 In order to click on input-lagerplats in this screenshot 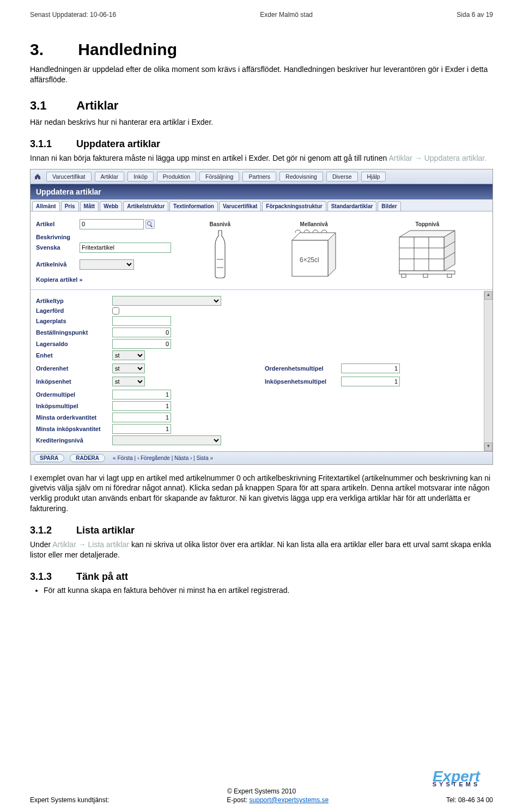, I will do `click(142, 321)`.